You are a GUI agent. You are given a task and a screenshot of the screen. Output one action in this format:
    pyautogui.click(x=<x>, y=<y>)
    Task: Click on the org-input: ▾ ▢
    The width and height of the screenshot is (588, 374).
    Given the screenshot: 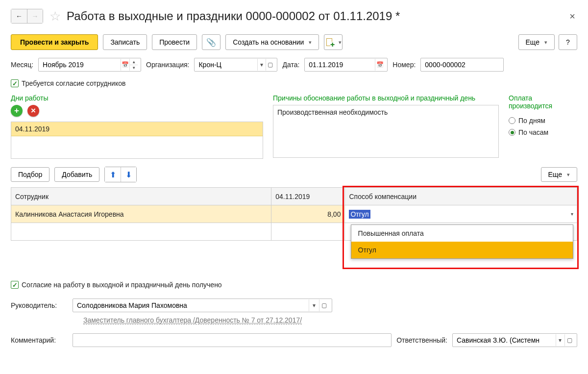 What is the action you would take?
    pyautogui.click(x=236, y=65)
    